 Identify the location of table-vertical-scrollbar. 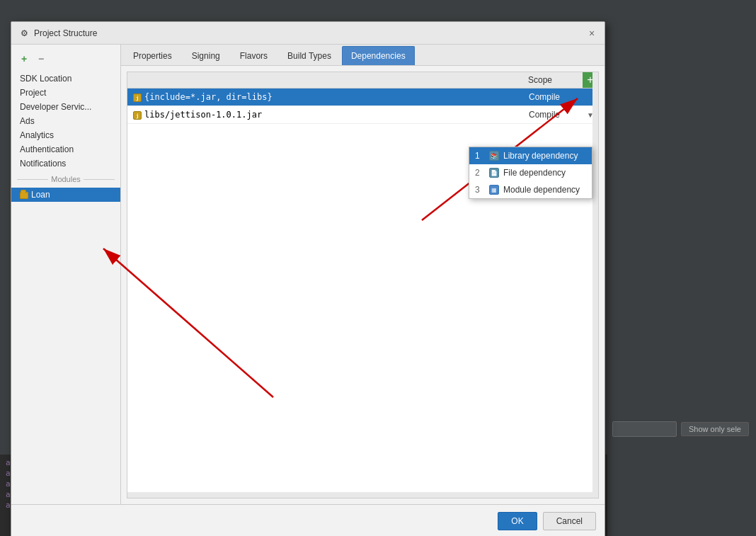
(595, 282).